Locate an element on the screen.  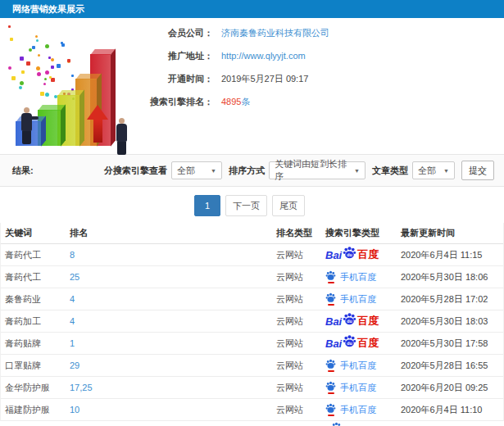
rank-link: 10 is located at coordinates (173, 410).